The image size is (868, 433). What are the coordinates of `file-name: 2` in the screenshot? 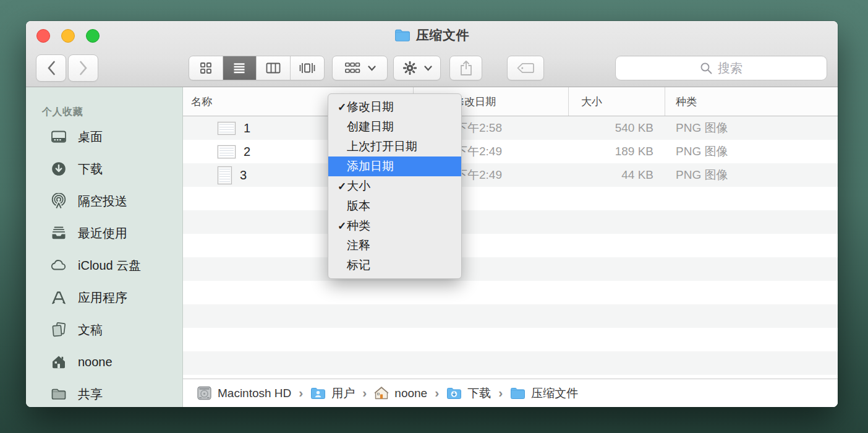 It's located at (247, 152).